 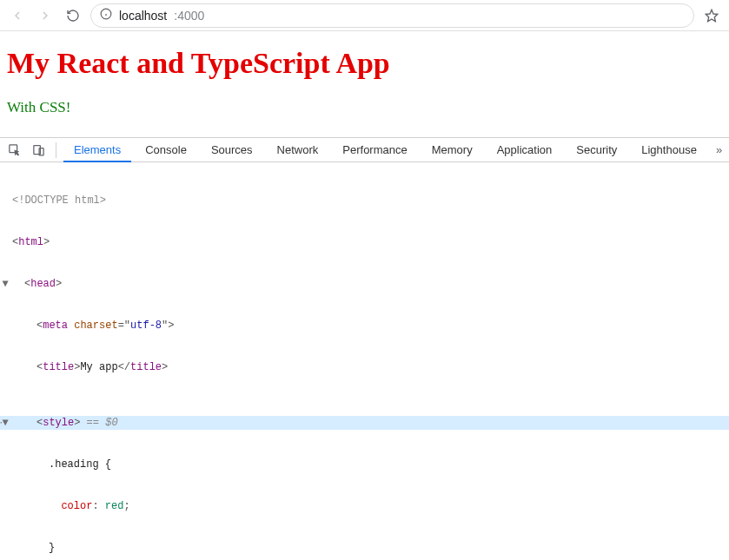 I want to click on tab-application: Application, so click(x=525, y=150).